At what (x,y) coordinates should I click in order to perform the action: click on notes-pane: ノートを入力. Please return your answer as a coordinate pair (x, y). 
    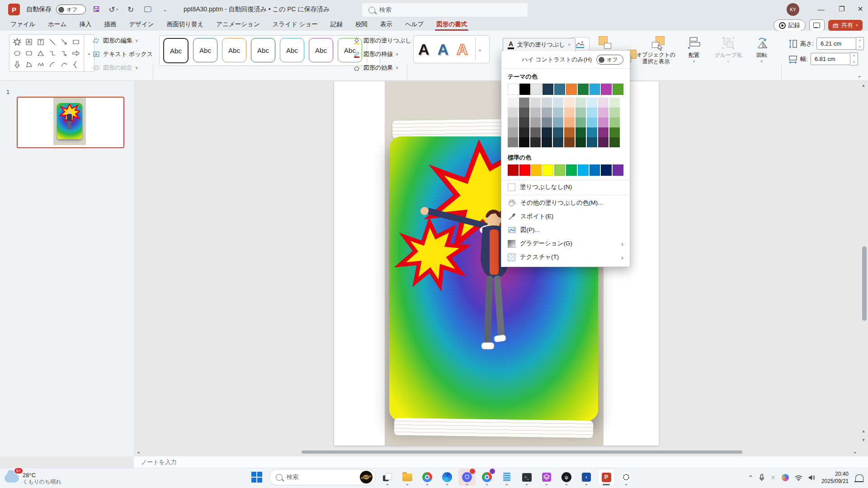
    Looking at the image, I should click on (501, 462).